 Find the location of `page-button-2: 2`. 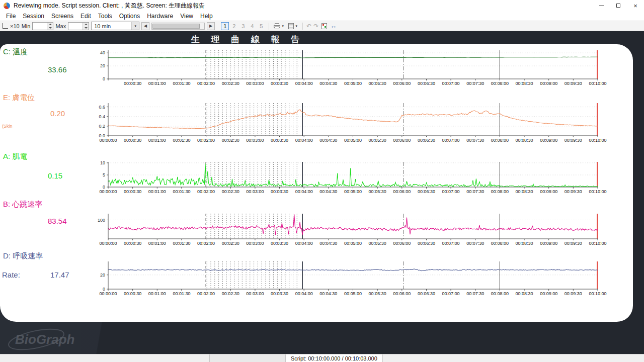

page-button-2: 2 is located at coordinates (234, 26).